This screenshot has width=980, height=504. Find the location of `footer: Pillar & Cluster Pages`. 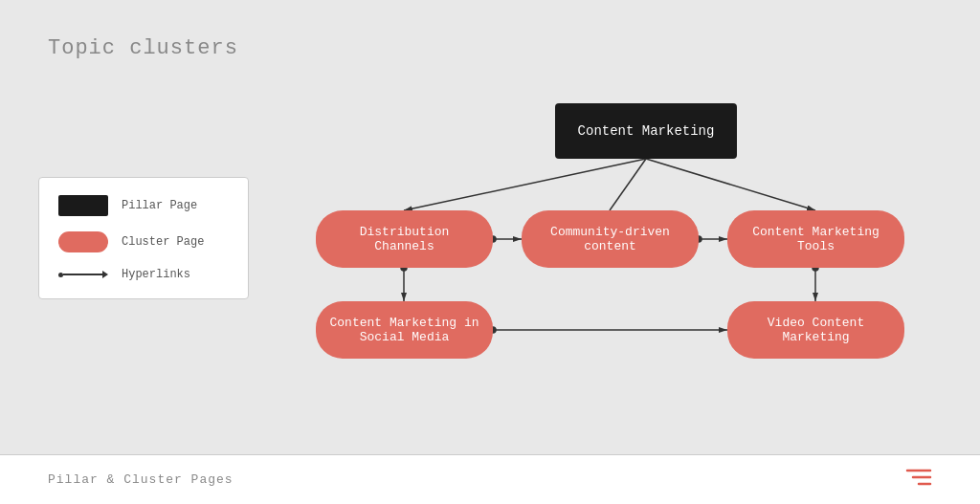

footer: Pillar & Cluster Pages is located at coordinates (490, 479).